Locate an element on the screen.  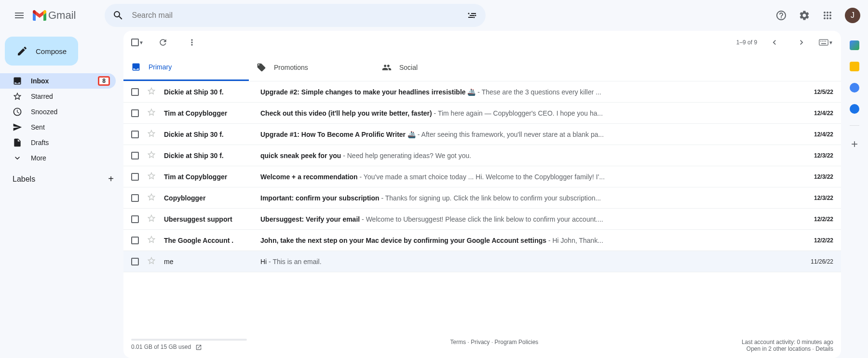
input-tools-button: ▼ is located at coordinates (826, 42).